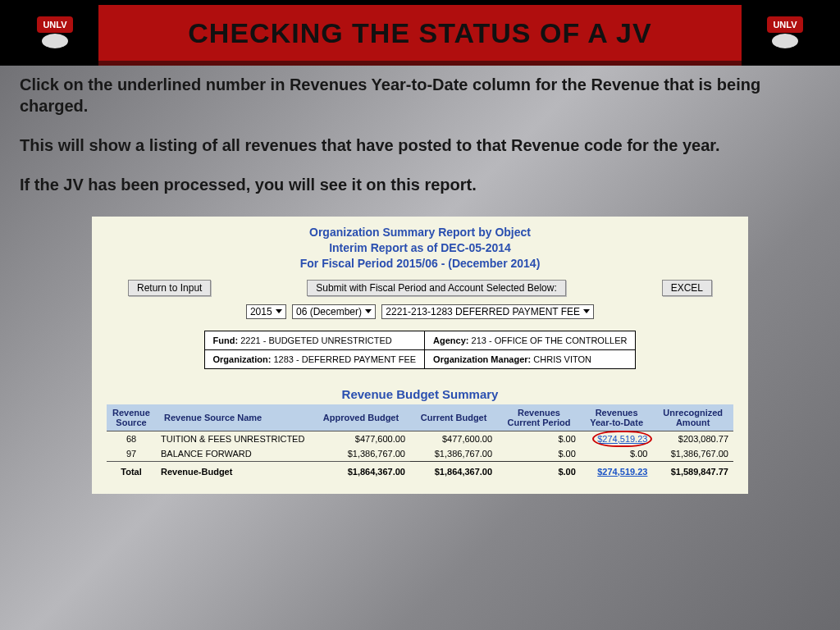 This screenshot has height=630, width=840. Describe the element at coordinates (563, 359) in the screenshot. I see `manager-value: CHRIS VITON` at that location.